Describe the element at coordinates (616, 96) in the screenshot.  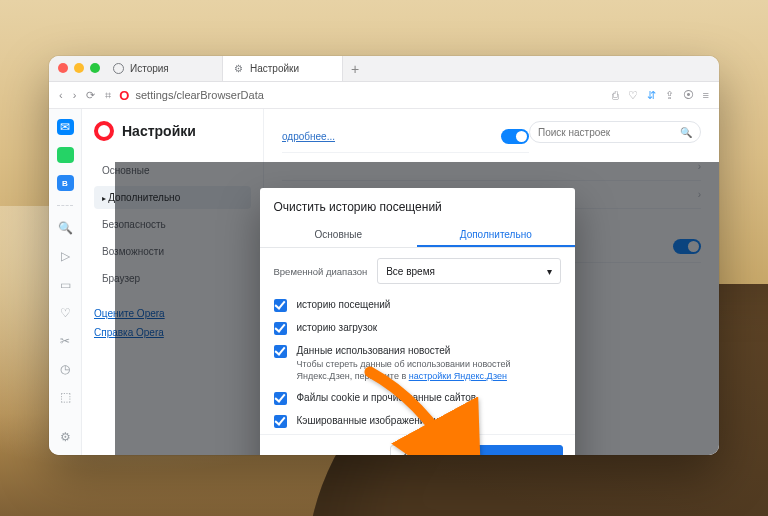
I see `camera-icon: ⎙` at that location.